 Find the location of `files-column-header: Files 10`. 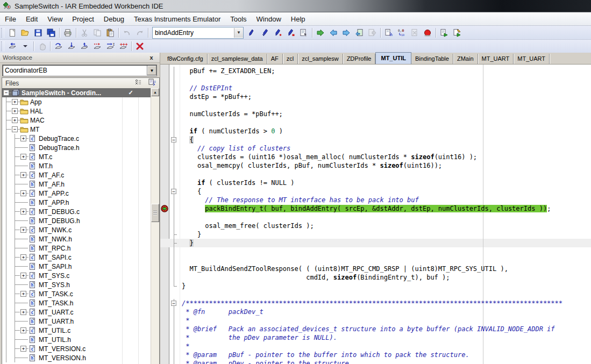

files-column-header: Files 10 is located at coordinates (81, 83).